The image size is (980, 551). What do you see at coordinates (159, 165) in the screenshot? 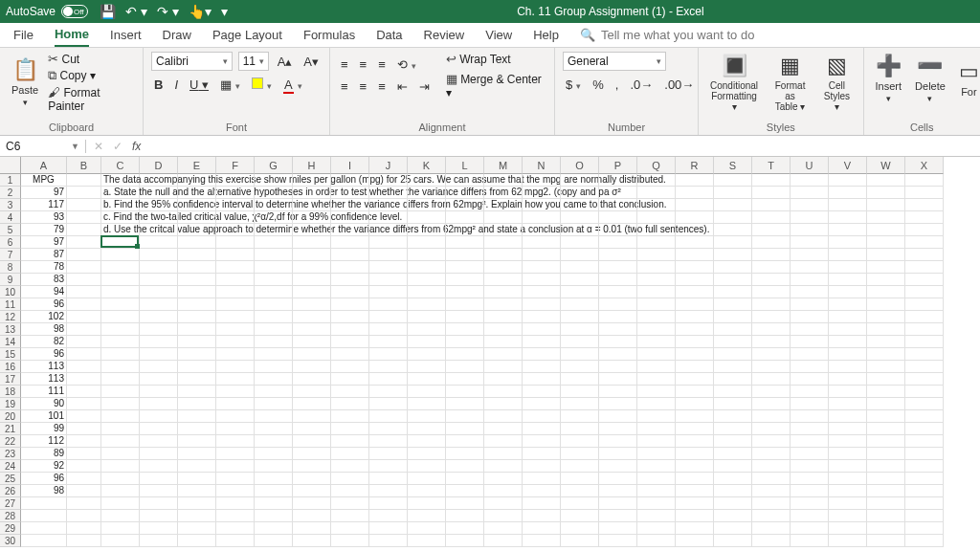
I see `column-header: D` at bounding box center [159, 165].